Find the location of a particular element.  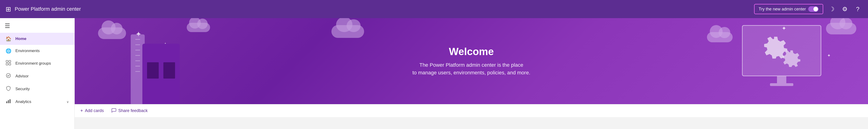

small-gear-icon is located at coordinates (792, 58).